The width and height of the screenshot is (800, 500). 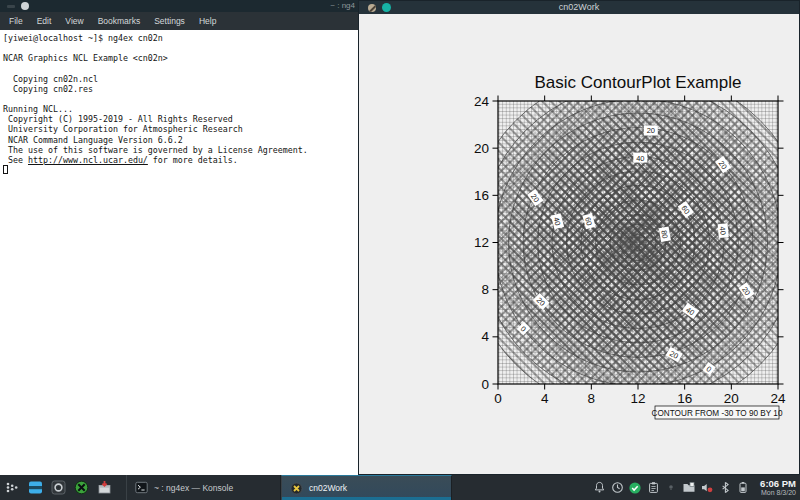 I want to click on clock-icon, so click(x=617, y=488).